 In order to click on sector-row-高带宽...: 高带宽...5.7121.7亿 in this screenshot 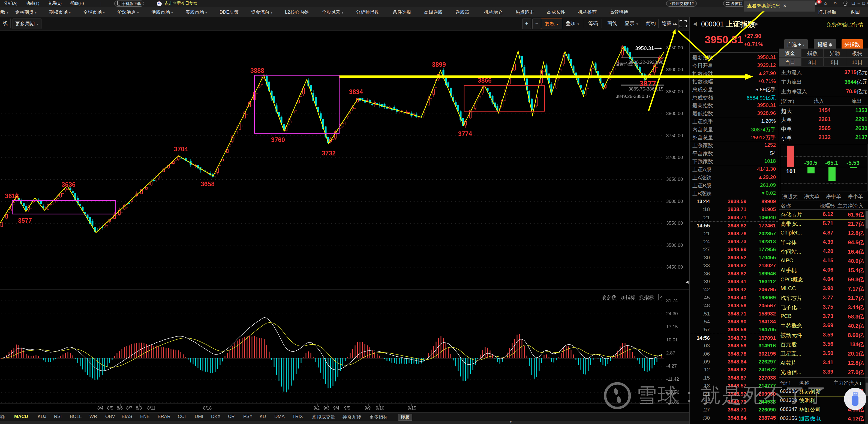, I will do `click(822, 224)`.